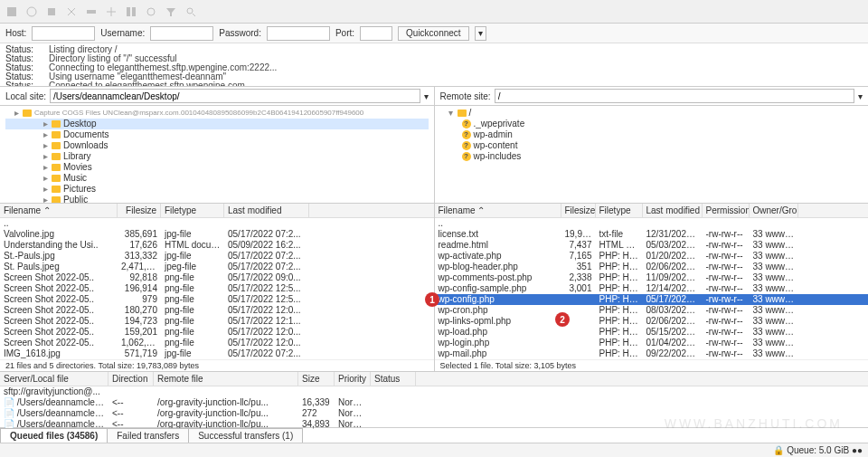  I want to click on table-row: wp-blog-header.php351PHP: Hype...02/06/2…, so click(652, 267).